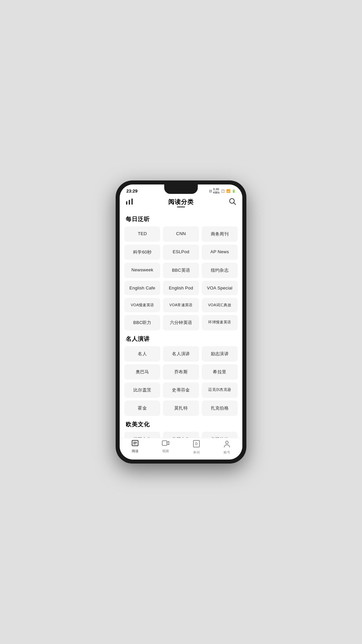  I want to click on status-time: 23:29, so click(132, 191).